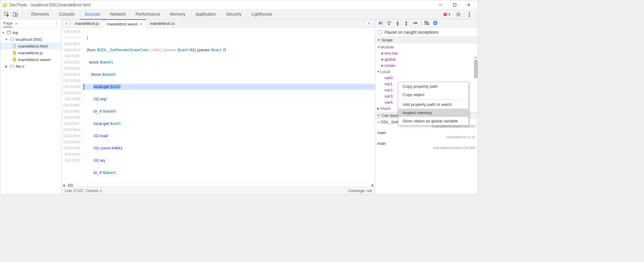 This screenshot has width=644, height=262. What do you see at coordinates (9, 33) in the screenshot?
I see `window-icon` at bounding box center [9, 33].